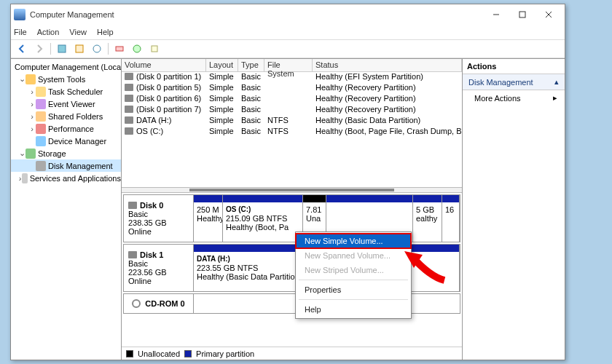 The height and width of the screenshot is (364, 612). I want to click on tree-event-viewer: Event Viewer, so click(71, 104).